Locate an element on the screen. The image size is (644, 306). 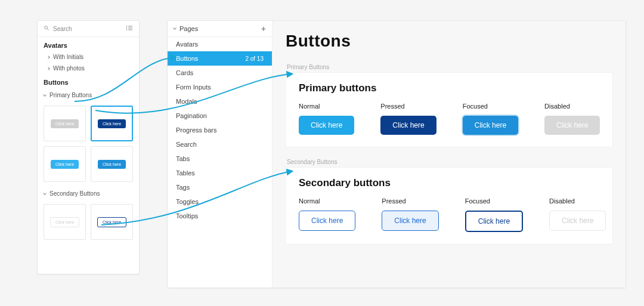
palette-primary-thumbs: Click here Click here Click here Click h… is located at coordinates (88, 144).